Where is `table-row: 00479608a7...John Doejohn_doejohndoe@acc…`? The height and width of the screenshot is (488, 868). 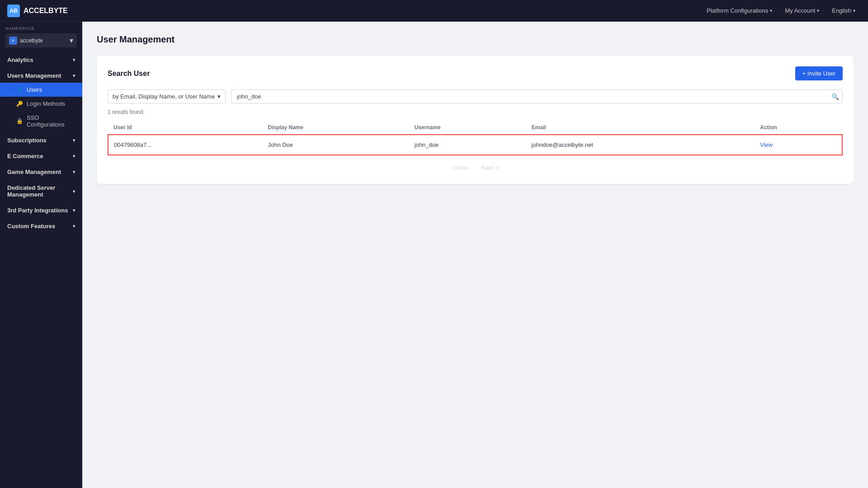
table-row: 00479608a7...John Doejohn_doejohndoe@acc… is located at coordinates (475, 145).